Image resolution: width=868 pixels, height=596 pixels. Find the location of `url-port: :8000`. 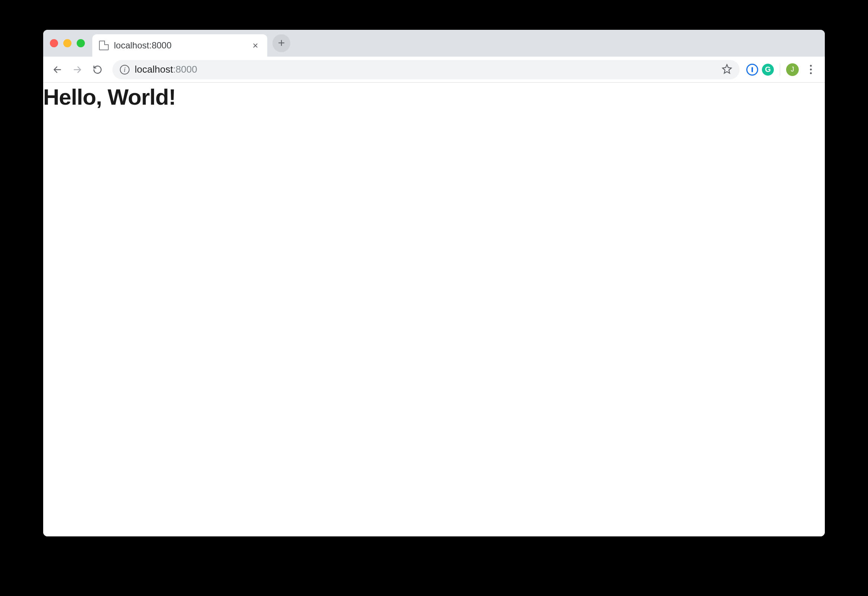

url-port: :8000 is located at coordinates (185, 69).